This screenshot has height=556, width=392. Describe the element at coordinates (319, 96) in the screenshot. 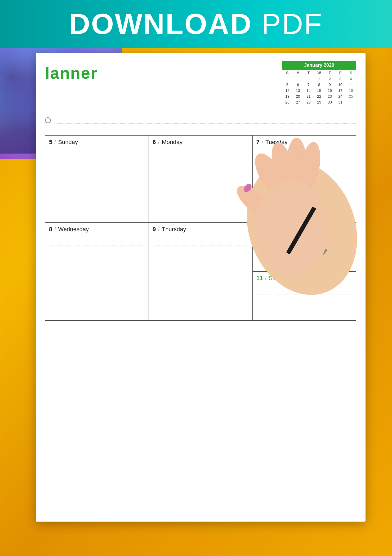

I see `cal-day: 22` at that location.